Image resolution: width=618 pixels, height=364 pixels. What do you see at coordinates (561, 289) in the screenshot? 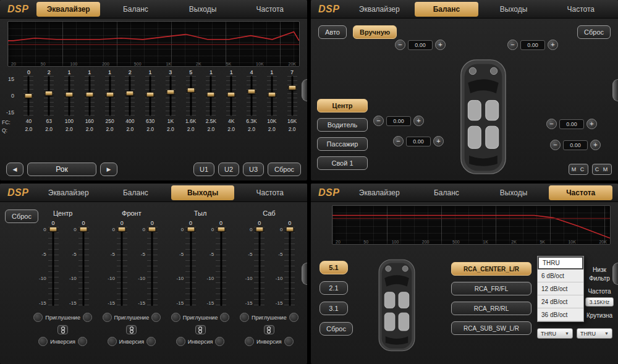
I see `slope-option: 12 dB/oct` at bounding box center [561, 289].